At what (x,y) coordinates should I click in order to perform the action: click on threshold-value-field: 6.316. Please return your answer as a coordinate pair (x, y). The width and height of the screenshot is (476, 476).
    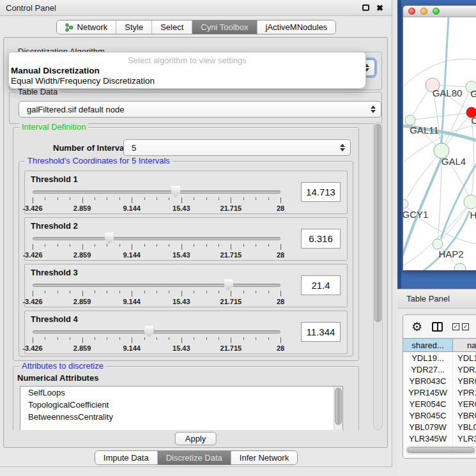
    Looking at the image, I should click on (321, 239).